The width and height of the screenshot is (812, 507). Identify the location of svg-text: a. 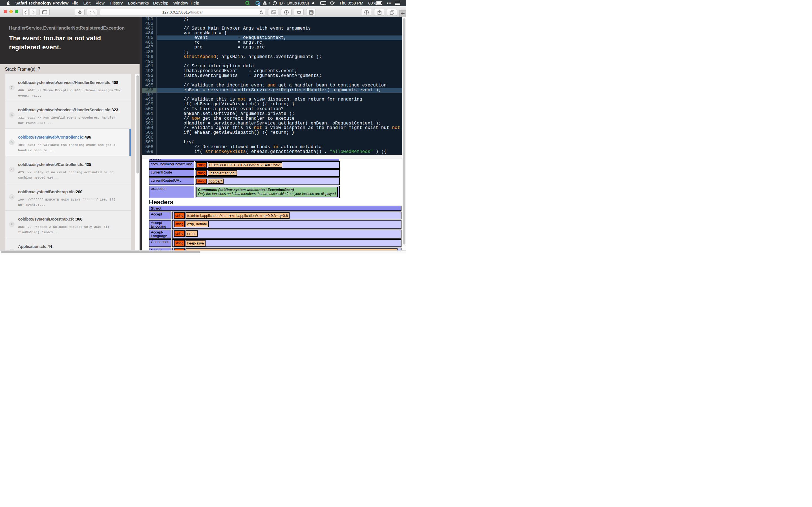
(311, 12).